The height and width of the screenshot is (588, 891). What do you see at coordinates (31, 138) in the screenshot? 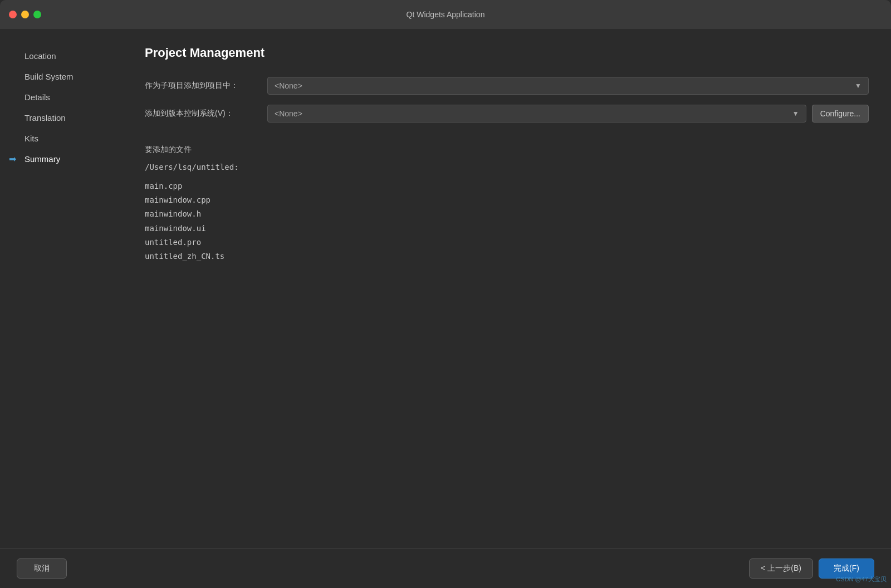
I see `sidebar-item-label: Kits` at bounding box center [31, 138].